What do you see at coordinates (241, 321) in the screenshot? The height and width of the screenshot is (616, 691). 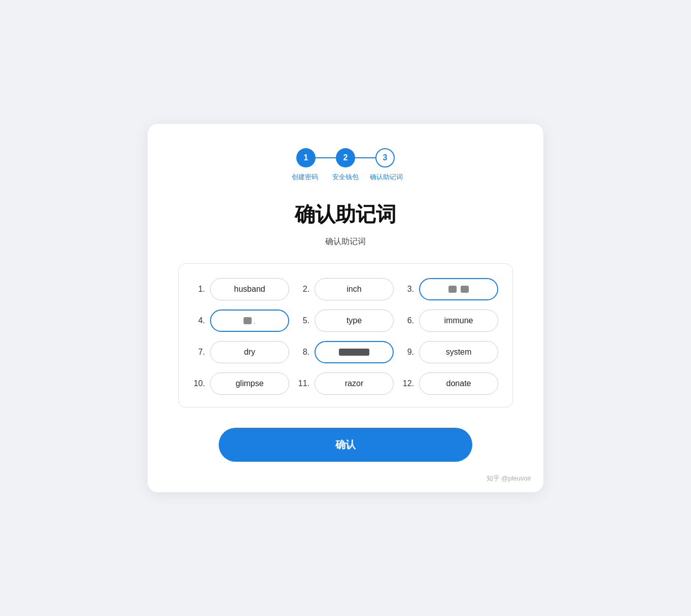 I see `word-item-4: 4. ,` at bounding box center [241, 321].